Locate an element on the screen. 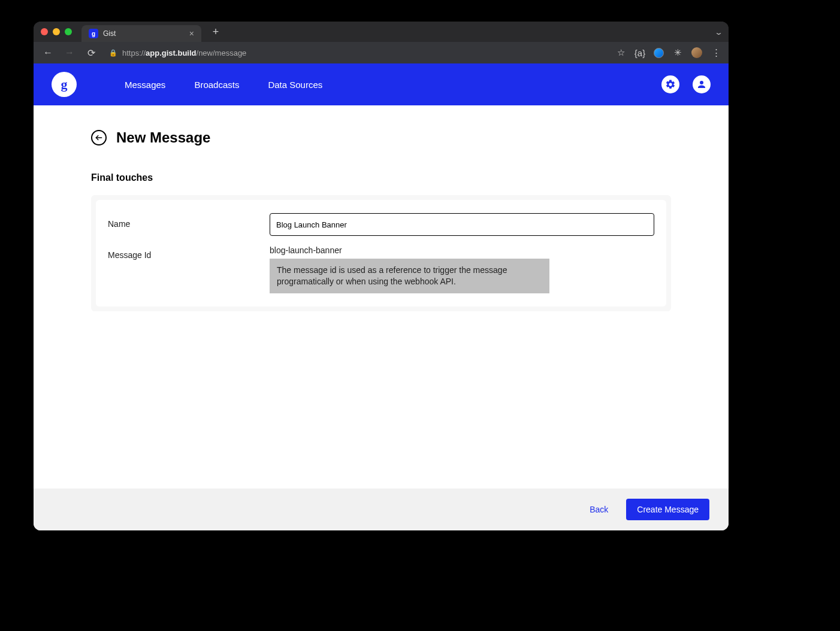 This screenshot has width=840, height=631. fullscreen-window-button is located at coordinates (68, 32).